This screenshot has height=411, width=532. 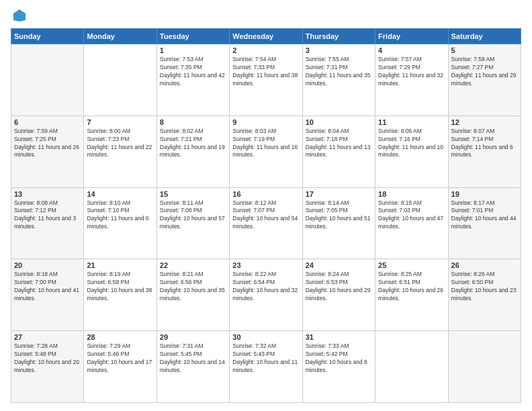 I want to click on day-info: Sunrise: 7:31 AM Sunset: 5:45 PM Dayligh…, so click(x=193, y=359).